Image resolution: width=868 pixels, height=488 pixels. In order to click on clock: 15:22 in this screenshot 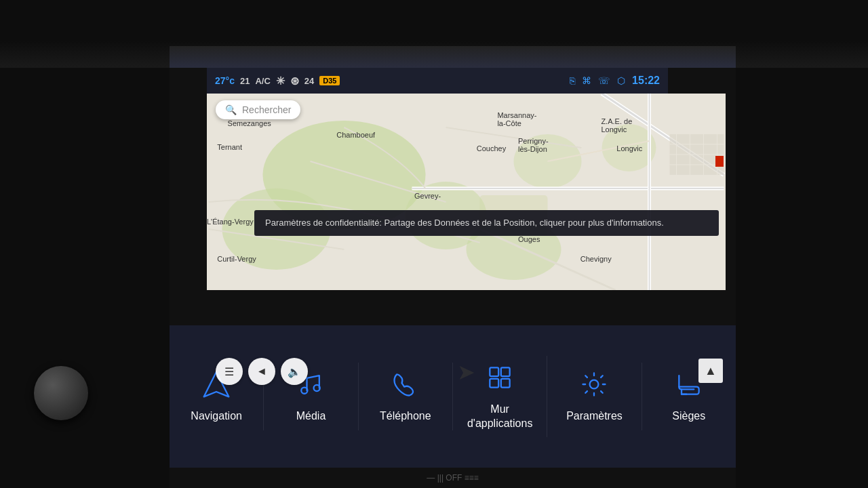, I will do `click(646, 81)`.